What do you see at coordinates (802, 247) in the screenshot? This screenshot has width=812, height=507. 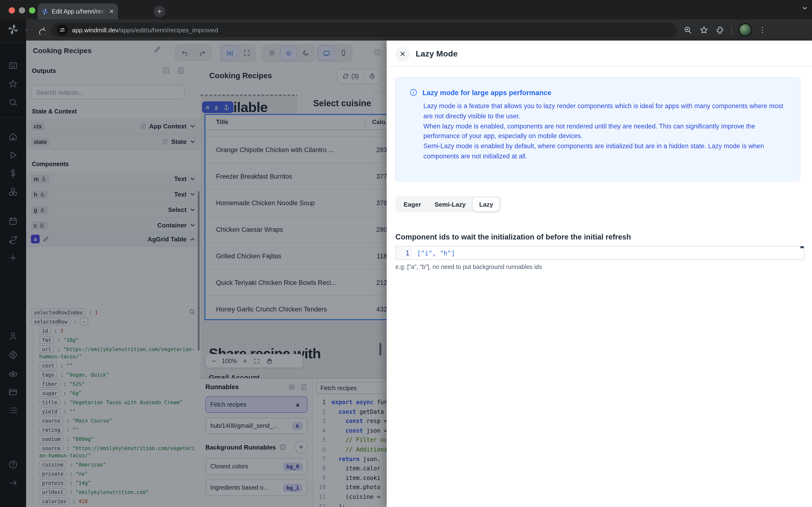 I see `editor-overview-mark` at bounding box center [802, 247].